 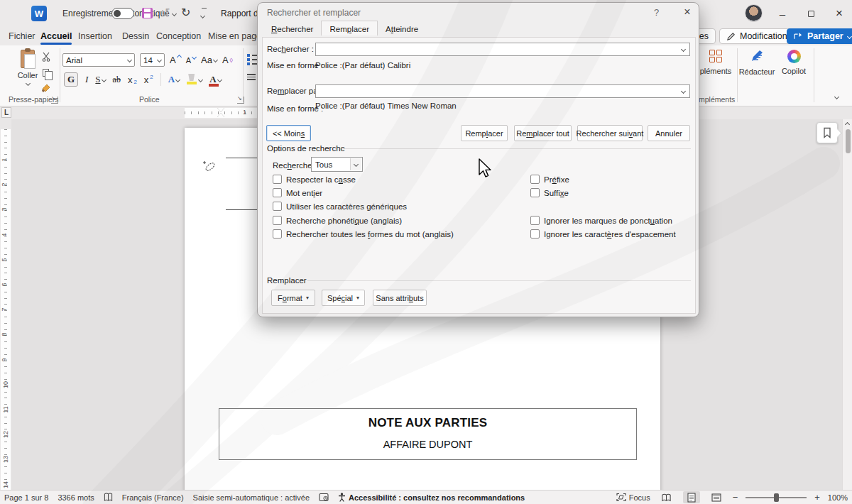 I want to click on shrink-font-button: A, so click(x=191, y=60).